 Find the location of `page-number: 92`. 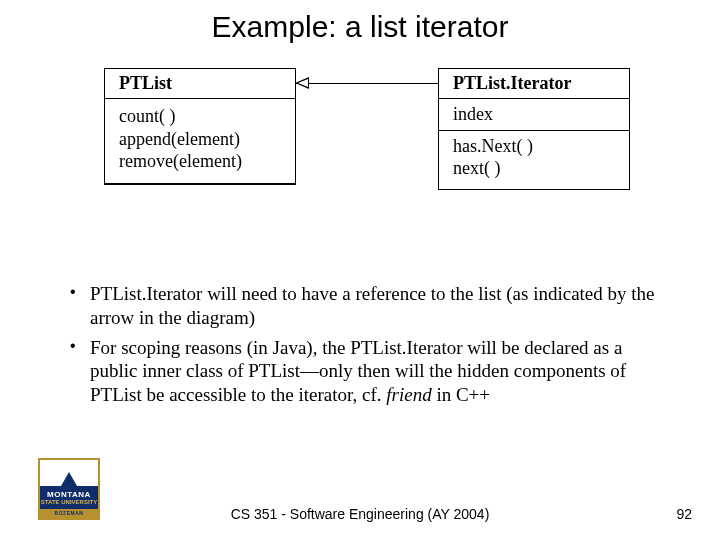

page-number: 92 is located at coordinates (684, 514).